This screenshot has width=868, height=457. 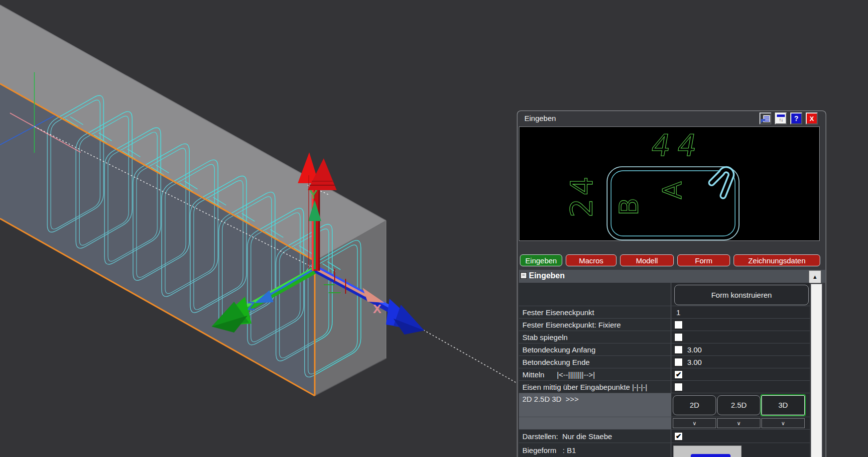 I want to click on close-icon: X, so click(x=812, y=118).